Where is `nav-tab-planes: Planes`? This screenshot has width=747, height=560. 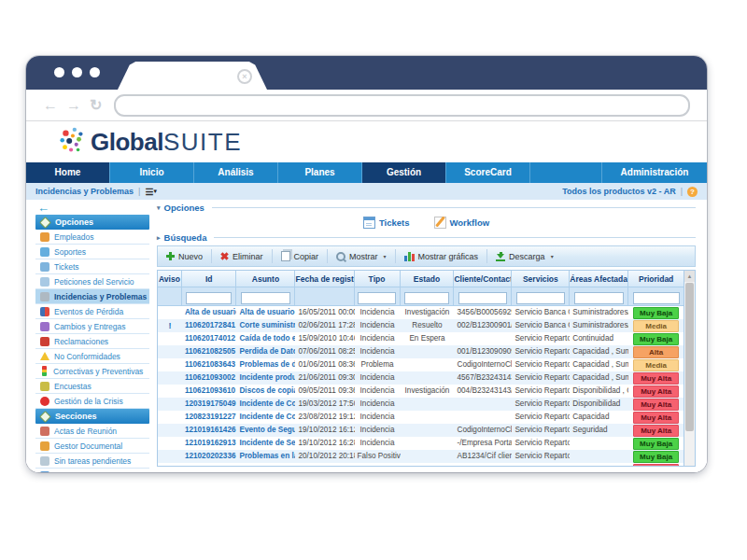 nav-tab-planes: Planes is located at coordinates (320, 173).